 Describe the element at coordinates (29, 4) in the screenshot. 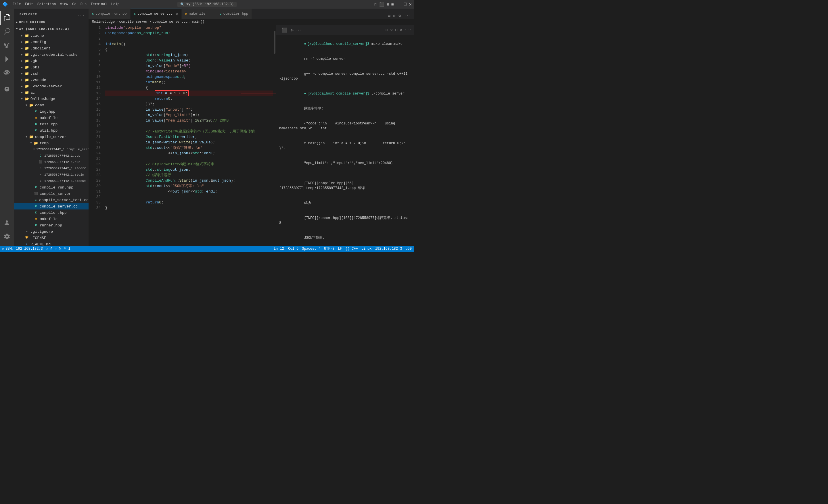

I see `menu-edit: Edit` at that location.